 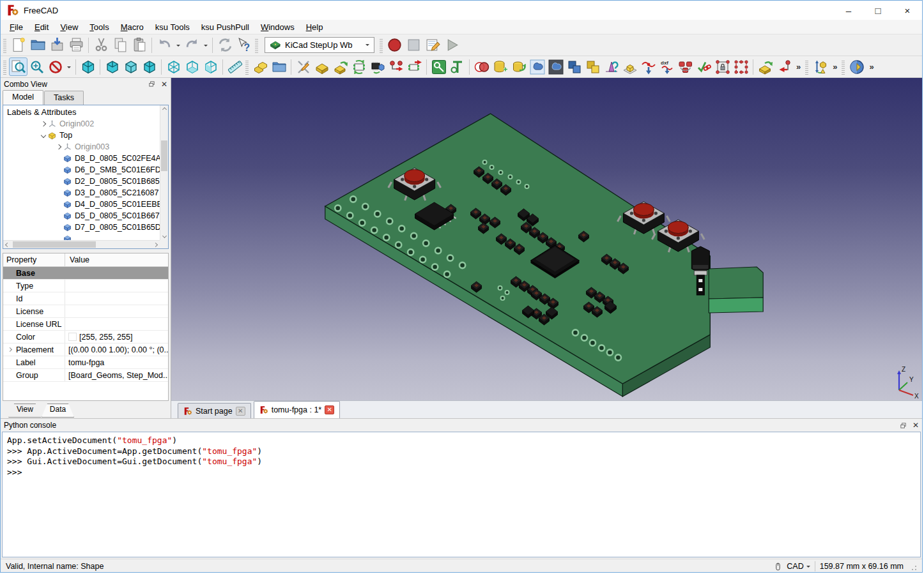 I want to click on property-row: Id, so click(x=86, y=299).